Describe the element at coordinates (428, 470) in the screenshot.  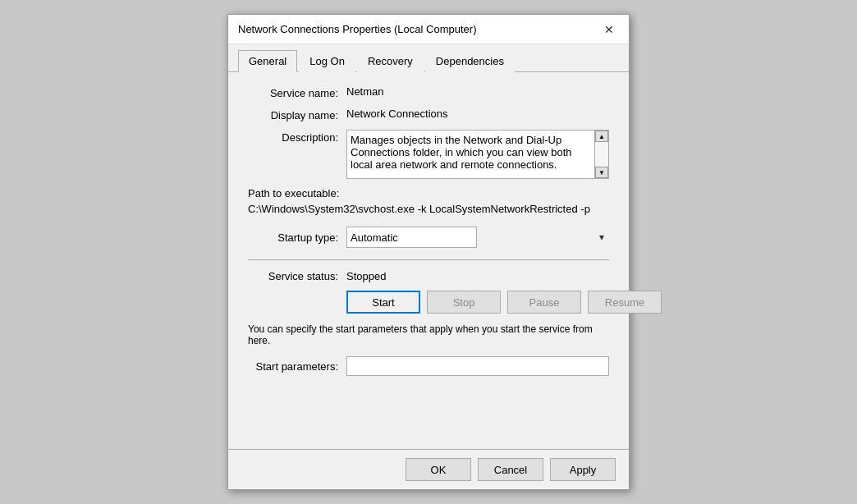
I see `dialog-footer: OK Cancel Apply` at that location.